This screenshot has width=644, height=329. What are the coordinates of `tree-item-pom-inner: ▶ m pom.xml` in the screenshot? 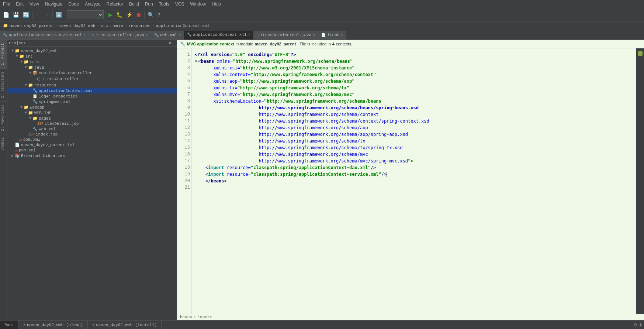 It's located at (92, 140).